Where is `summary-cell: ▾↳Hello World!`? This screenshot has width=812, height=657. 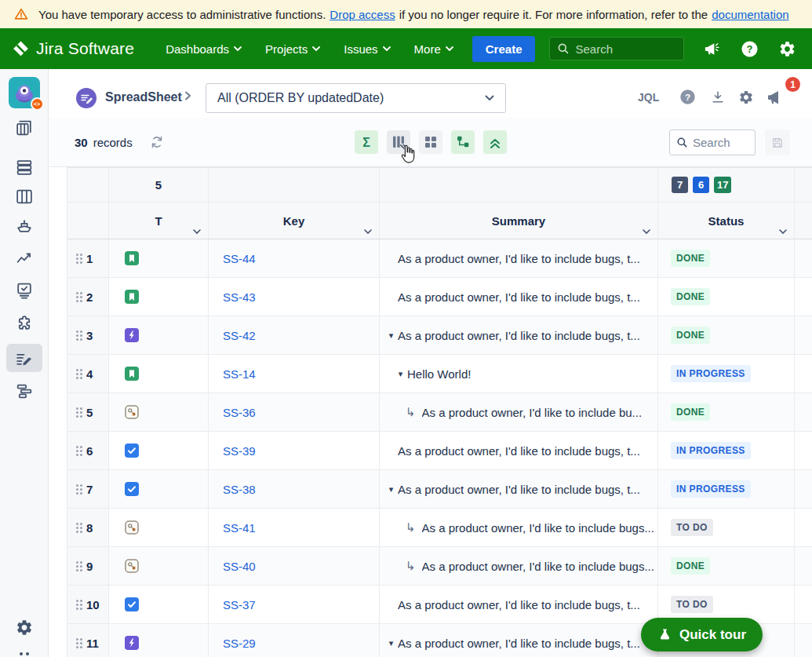 summary-cell: ▾↳Hello World! is located at coordinates (519, 374).